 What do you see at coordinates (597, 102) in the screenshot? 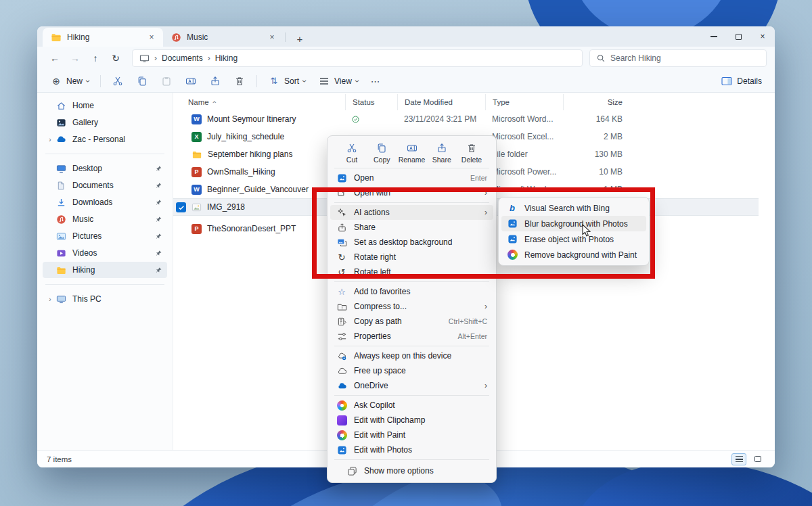
I see `column-header-size: Size` at bounding box center [597, 102].